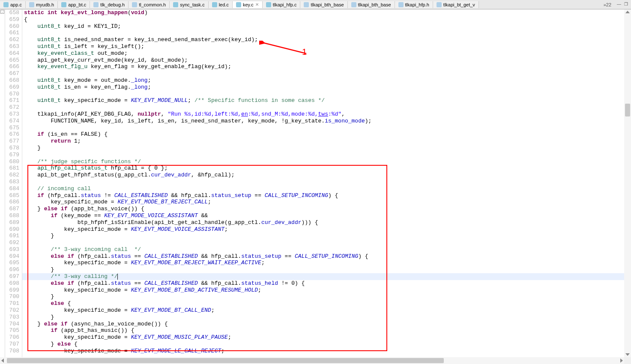 The image size is (631, 364). I want to click on code-line: key_event_class_t out_mode;, so click(327, 54).